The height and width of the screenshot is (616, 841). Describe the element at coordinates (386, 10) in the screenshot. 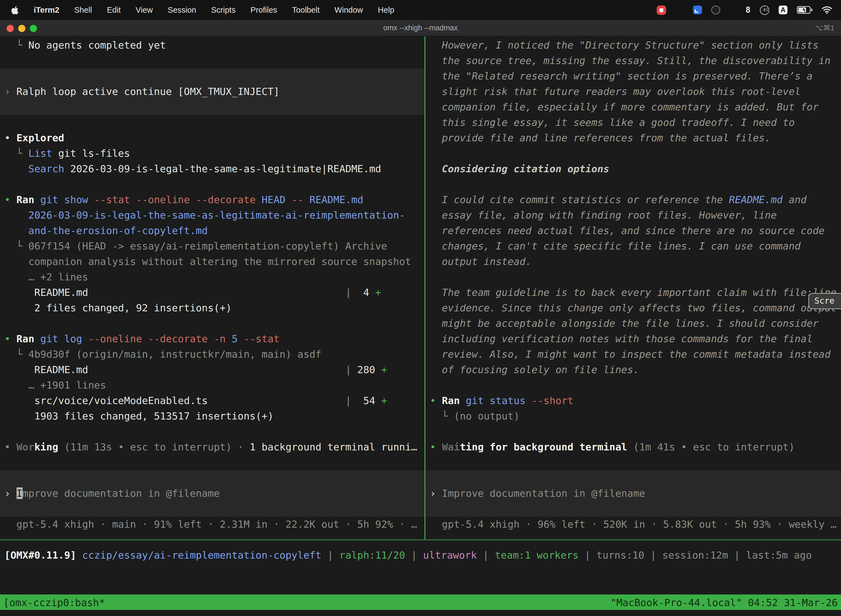

I see `menu-item-help: Help` at that location.